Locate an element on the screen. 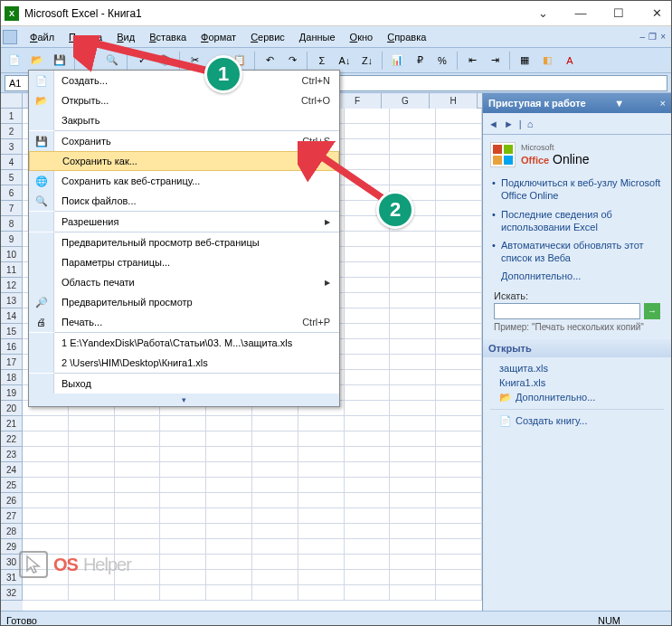 This screenshot has width=672, height=626. row-header: 18 is located at coordinates (12, 378).